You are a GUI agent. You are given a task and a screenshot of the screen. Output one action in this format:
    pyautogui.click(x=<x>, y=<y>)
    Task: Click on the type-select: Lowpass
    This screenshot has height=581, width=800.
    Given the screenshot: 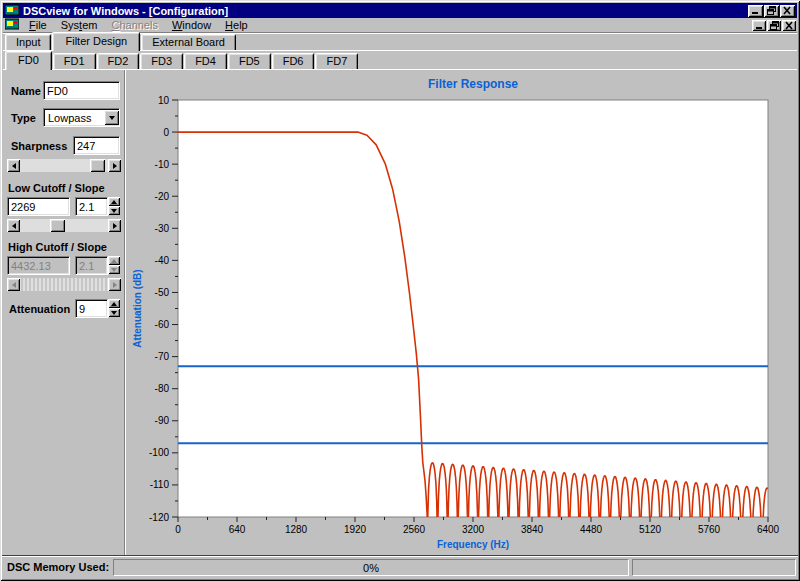 What is the action you would take?
    pyautogui.click(x=82, y=118)
    